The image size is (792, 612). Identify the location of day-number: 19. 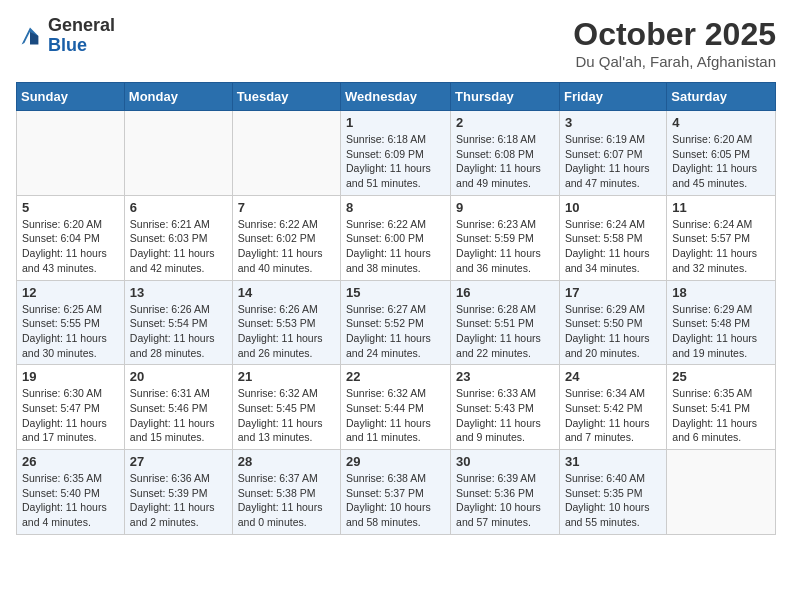
(70, 376).